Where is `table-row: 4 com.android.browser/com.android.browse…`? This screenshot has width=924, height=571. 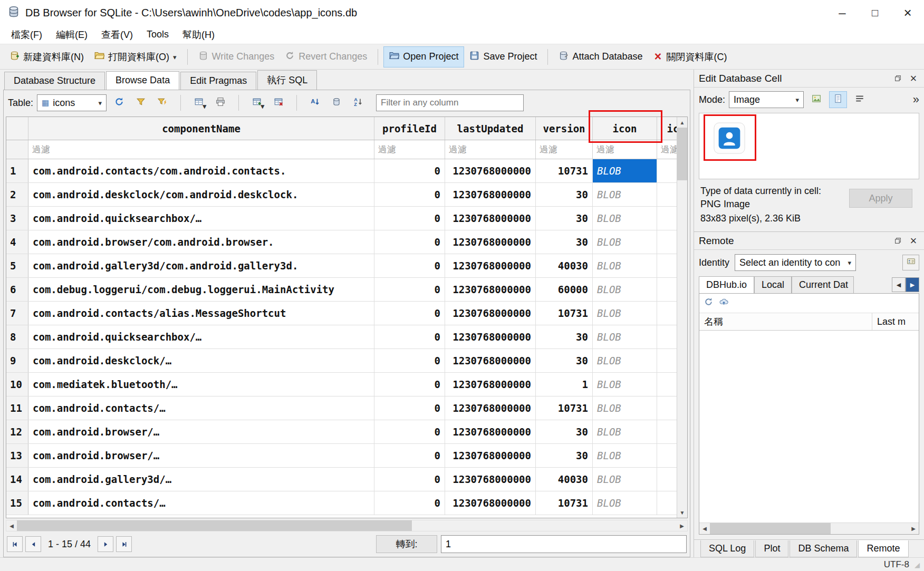
table-row: 4 com.android.browser/com.android.browse… is located at coordinates (342, 243).